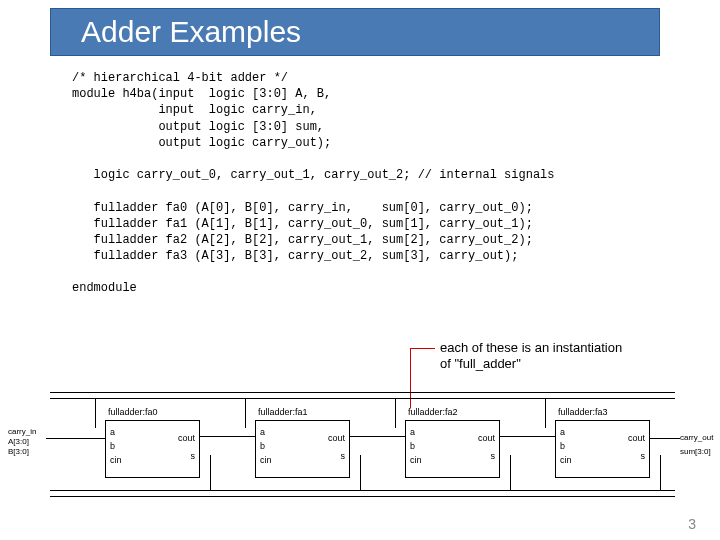 The image size is (720, 540). What do you see at coordinates (246, 413) in the screenshot?
I see `tap-fa1` at bounding box center [246, 413].